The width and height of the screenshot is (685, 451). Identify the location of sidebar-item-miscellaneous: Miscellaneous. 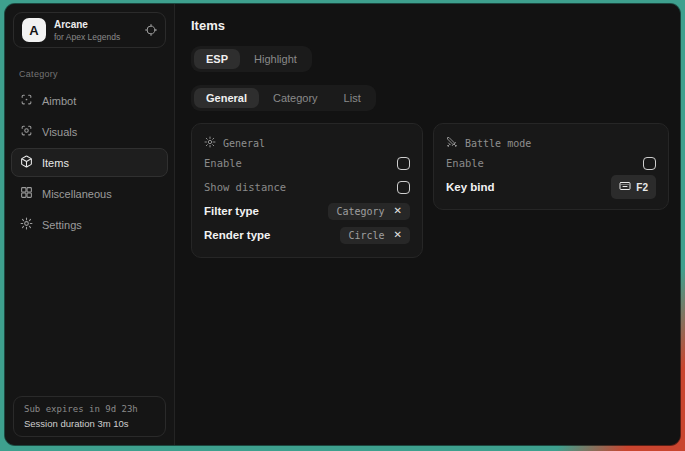
(90, 194).